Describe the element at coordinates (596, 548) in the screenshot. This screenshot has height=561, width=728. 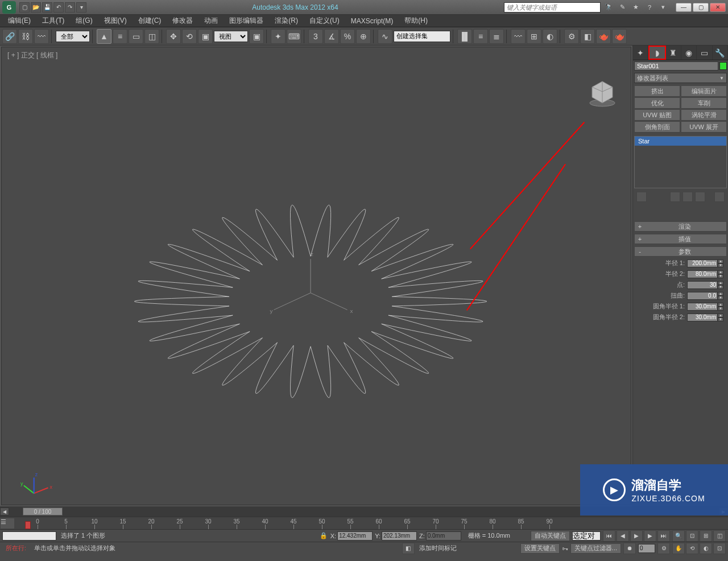
I see `key-filters-button: 关键点过滤器...` at that location.